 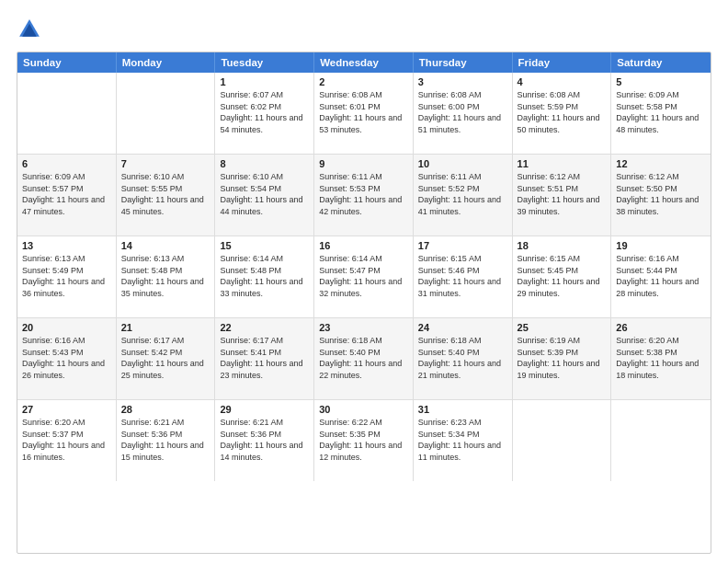 What do you see at coordinates (265, 359) in the screenshot?
I see `calendar-cell: 22Sunrise: 6:17 AM Sunset: 5:41 PM Dayli…` at bounding box center [265, 359].